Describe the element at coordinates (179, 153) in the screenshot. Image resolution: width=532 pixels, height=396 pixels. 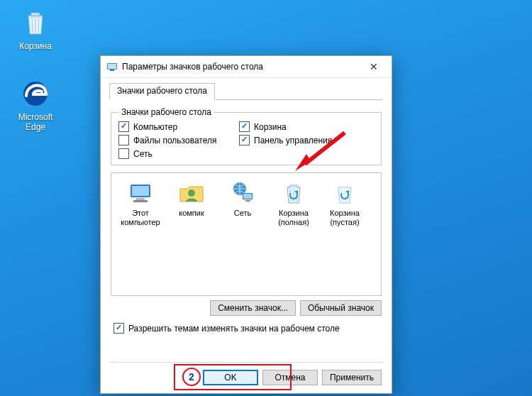
I see `checkbox-network: Сеть` at that location.